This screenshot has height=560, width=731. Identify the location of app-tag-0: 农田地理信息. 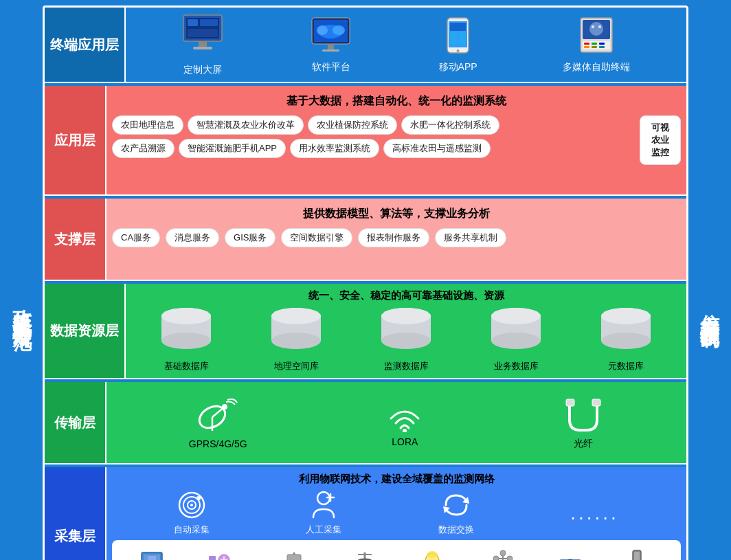
(148, 125).